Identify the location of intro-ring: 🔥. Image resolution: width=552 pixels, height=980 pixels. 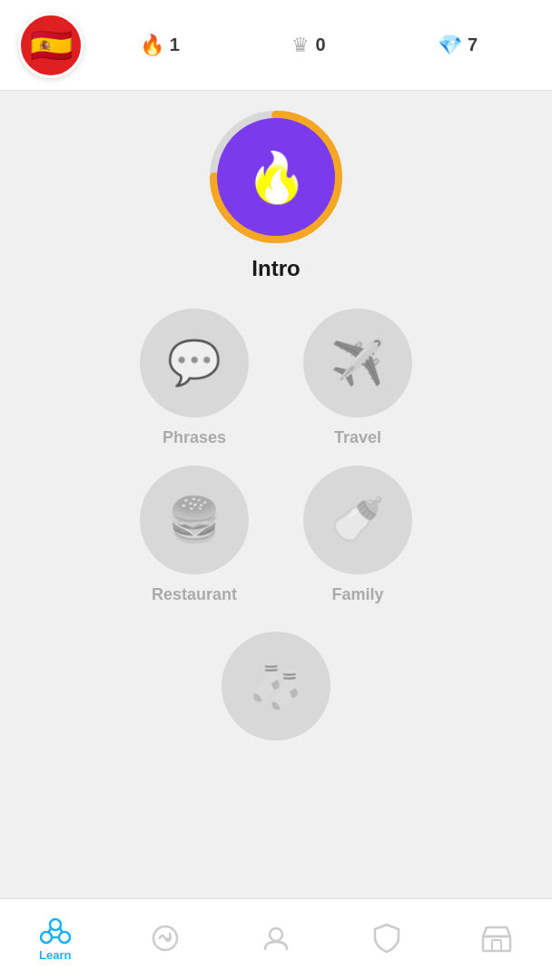
(276, 177).